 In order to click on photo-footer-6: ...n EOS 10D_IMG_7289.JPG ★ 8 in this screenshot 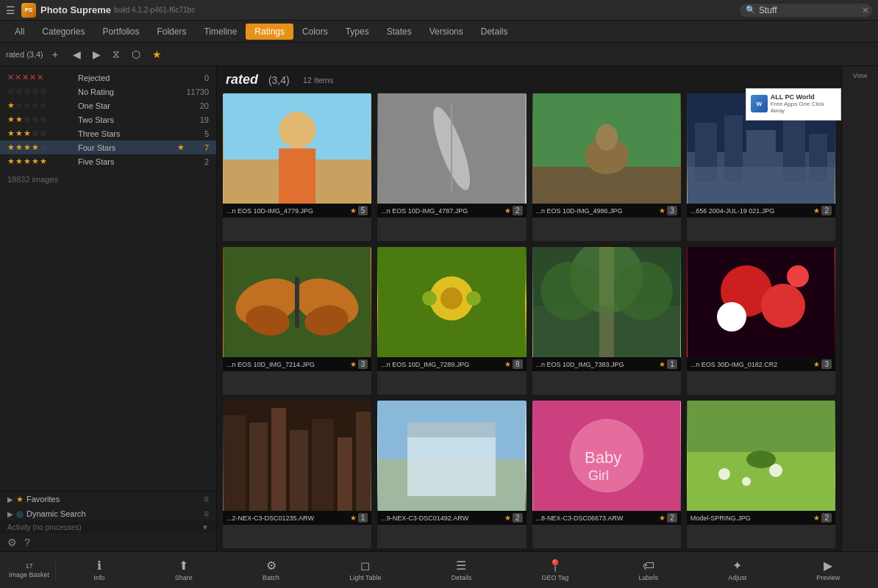, I will do `click(452, 365)`.